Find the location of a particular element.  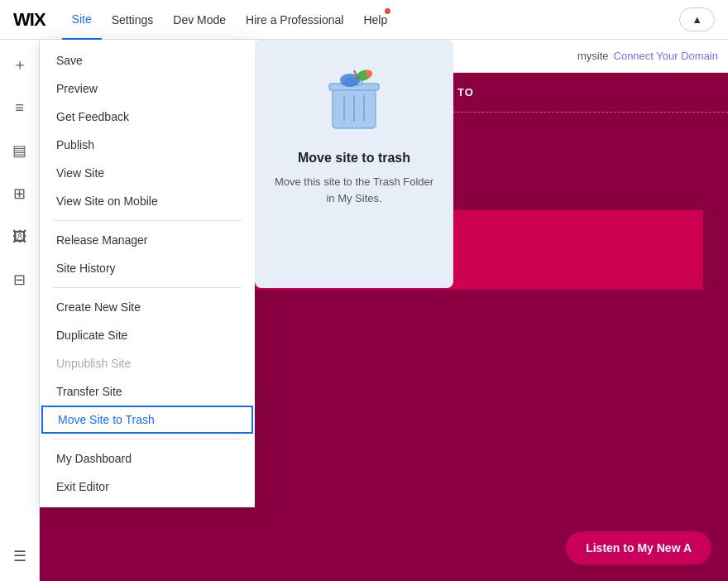

menu-unpublish-site: Unpublish Site is located at coordinates (147, 363).